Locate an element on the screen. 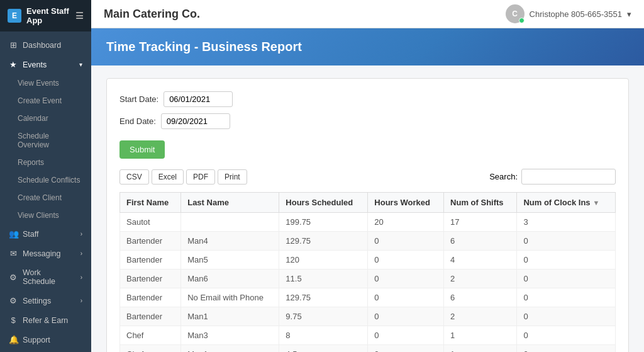 The width and height of the screenshot is (644, 352). cell-num-shifts: 2 is located at coordinates (480, 317).